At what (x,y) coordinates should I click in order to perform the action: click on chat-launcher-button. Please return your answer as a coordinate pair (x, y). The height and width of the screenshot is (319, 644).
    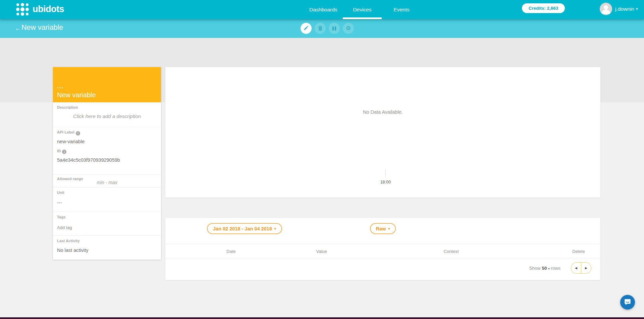
    Looking at the image, I should click on (628, 302).